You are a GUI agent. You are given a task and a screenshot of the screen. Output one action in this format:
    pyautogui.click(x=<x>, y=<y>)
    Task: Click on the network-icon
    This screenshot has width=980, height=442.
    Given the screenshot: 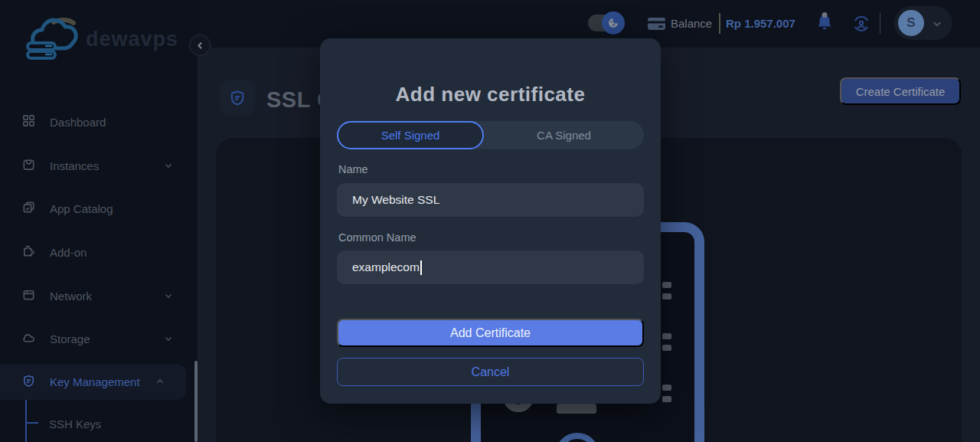 What is the action you would take?
    pyautogui.click(x=29, y=296)
    